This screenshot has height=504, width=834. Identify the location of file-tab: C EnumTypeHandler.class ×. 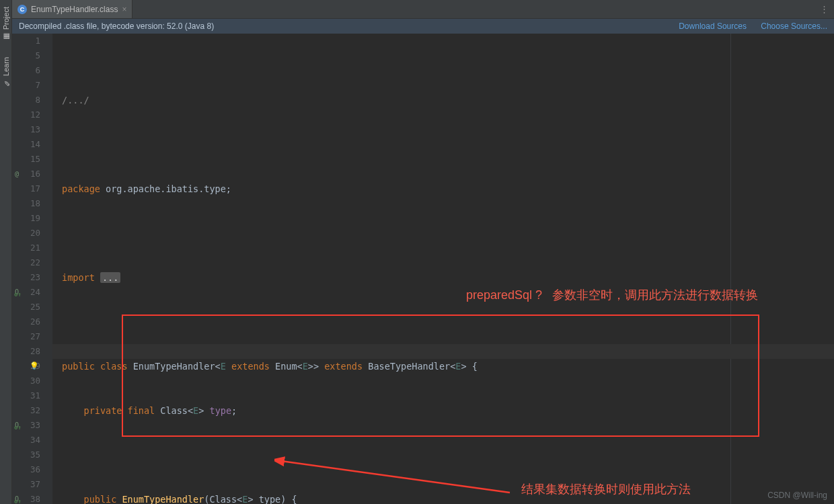
(73, 9).